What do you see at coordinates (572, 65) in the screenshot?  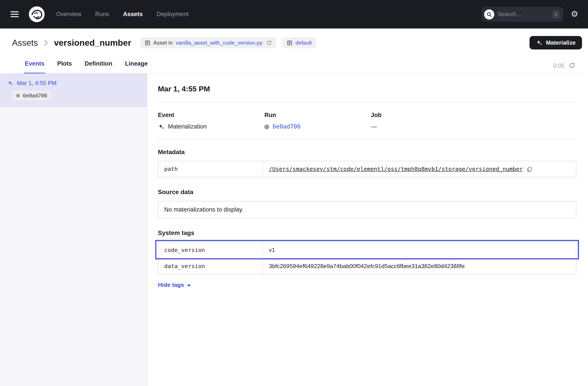 I see `refresh-icon` at bounding box center [572, 65].